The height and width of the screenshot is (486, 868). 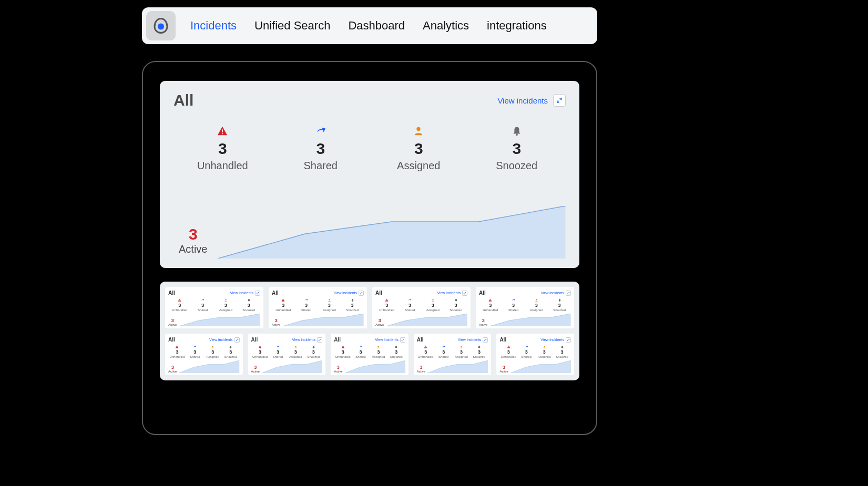 What do you see at coordinates (223, 148) in the screenshot?
I see `stat-unhandled: 3Unhandled` at bounding box center [223, 148].